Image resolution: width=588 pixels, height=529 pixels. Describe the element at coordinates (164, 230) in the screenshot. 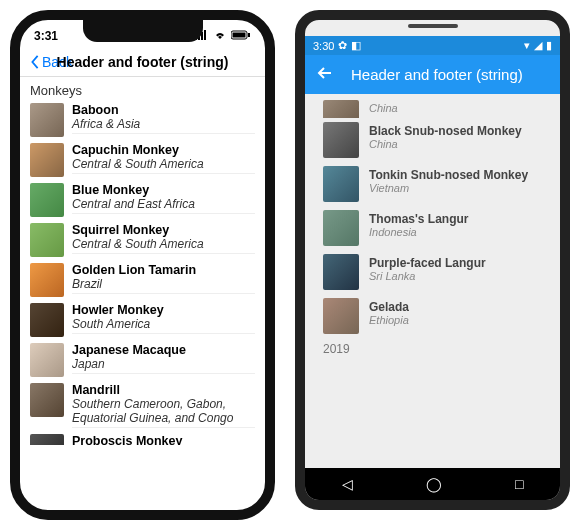

I see `item-name: Squirrel Monkey` at that location.